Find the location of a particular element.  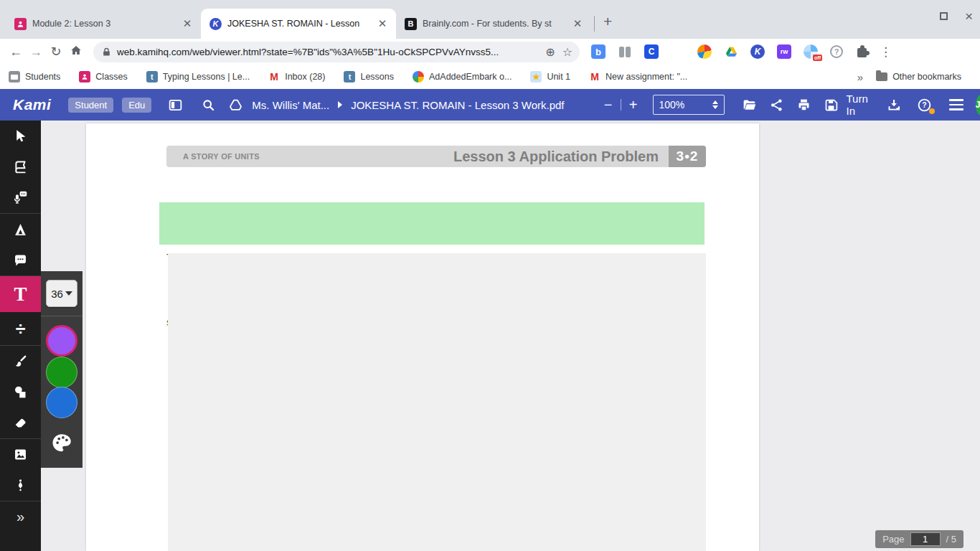

color-swatch-blue is located at coordinates (62, 402).